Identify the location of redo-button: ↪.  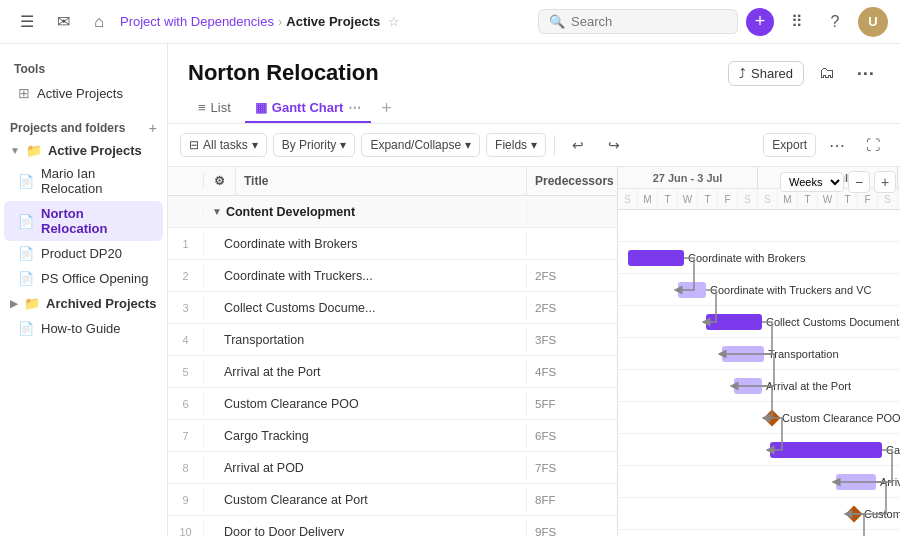
(614, 145).